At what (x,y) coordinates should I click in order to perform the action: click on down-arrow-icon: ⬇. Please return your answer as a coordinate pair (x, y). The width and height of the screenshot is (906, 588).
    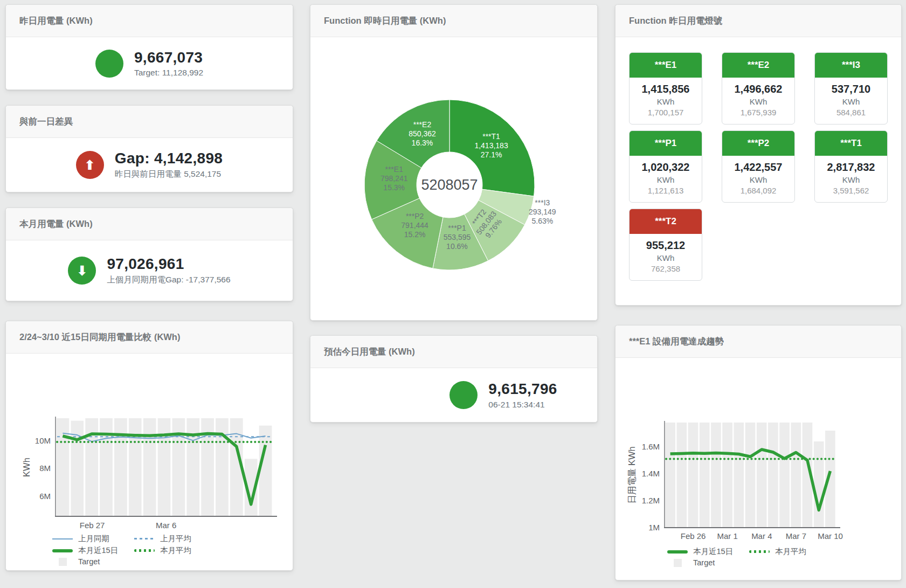
    Looking at the image, I should click on (82, 271).